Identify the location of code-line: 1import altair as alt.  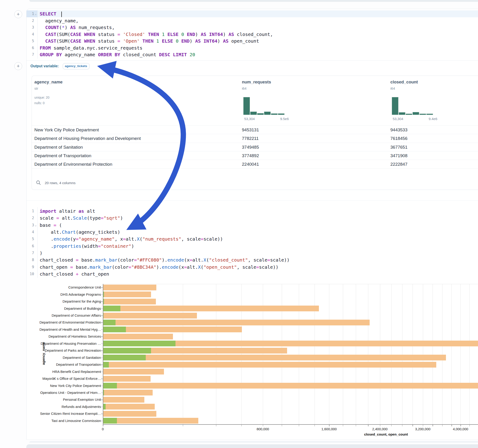
(252, 211).